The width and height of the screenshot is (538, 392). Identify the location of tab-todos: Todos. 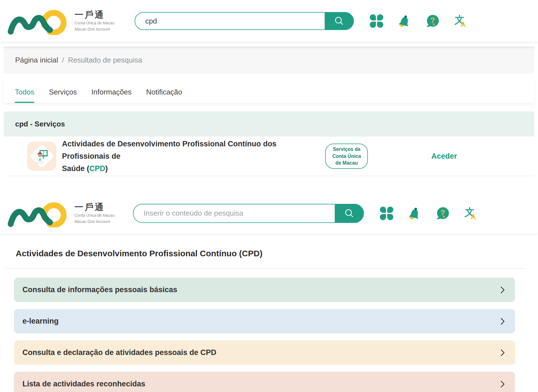
(25, 92).